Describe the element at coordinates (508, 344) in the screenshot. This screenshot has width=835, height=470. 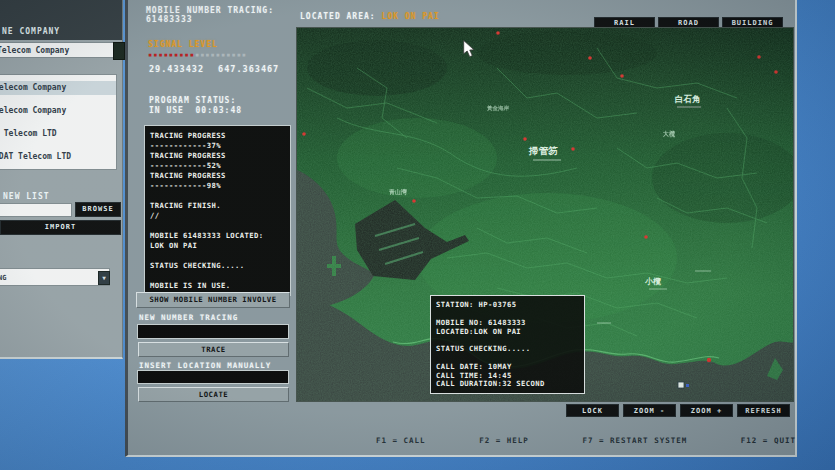
I see `station-info-box: STATION: HP-03765 MOBILE NO: 61483333 LO…` at that location.